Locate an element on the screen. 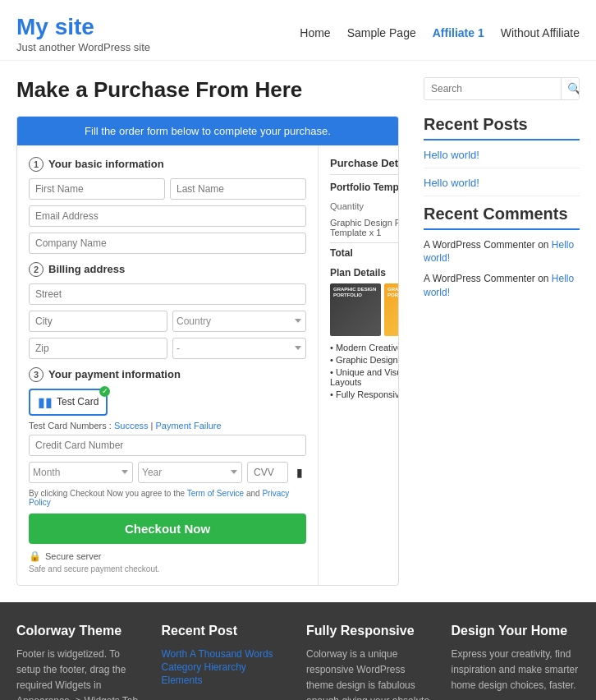 The width and height of the screenshot is (596, 700). footer-col3-title: Fully Responsive is located at coordinates (371, 631).